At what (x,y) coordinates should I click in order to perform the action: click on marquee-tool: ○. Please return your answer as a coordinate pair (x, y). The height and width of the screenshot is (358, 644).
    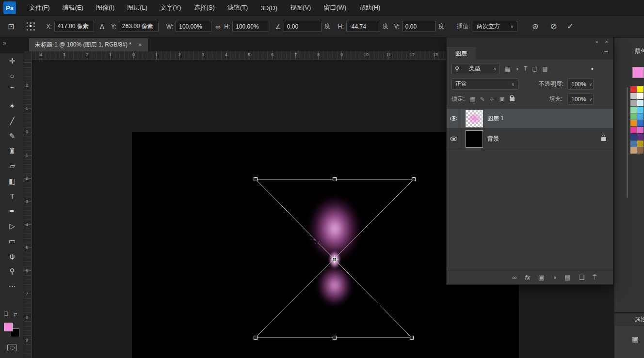
    Looking at the image, I should click on (12, 76).